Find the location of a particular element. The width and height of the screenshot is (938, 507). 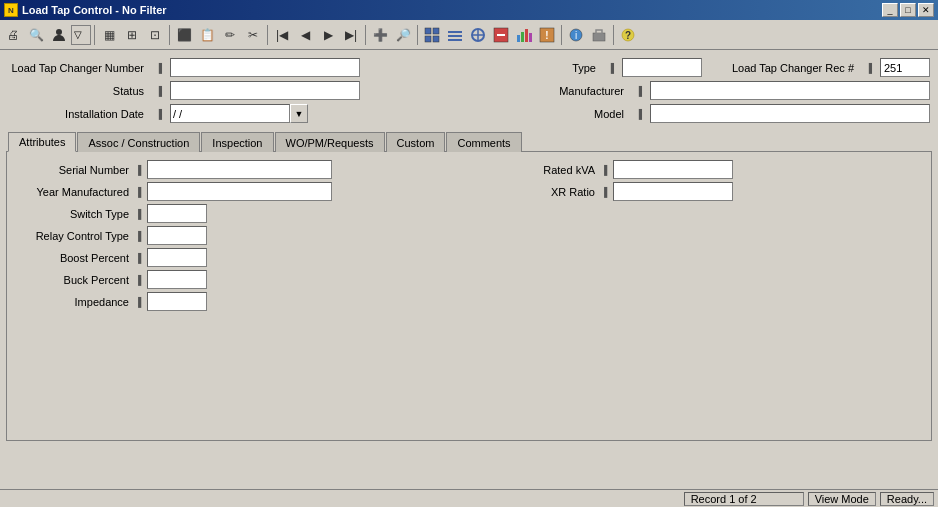

model-input is located at coordinates (790, 114).